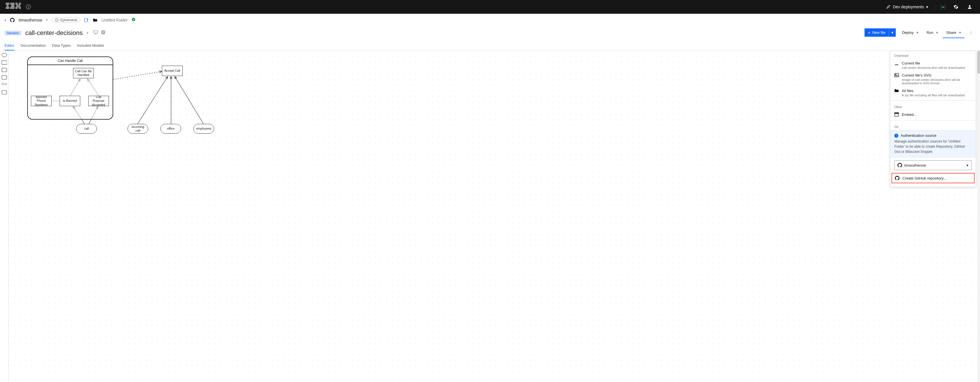 The image size is (980, 382). Describe the element at coordinates (5, 55) in the screenshot. I see `palette-rounded-rect` at that location.